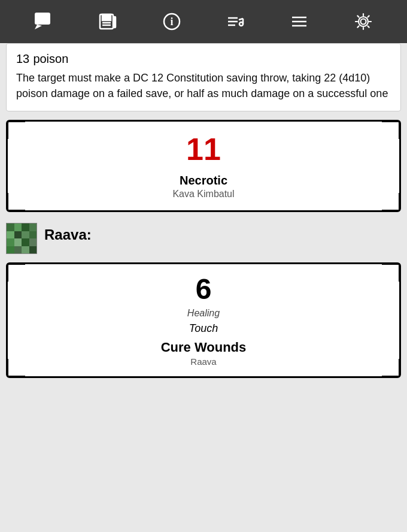 The width and height of the screenshot is (407, 532). What do you see at coordinates (204, 166) in the screenshot?
I see `roll-card-content: 11 Necrotic Kava Kimbatul` at bounding box center [204, 166].